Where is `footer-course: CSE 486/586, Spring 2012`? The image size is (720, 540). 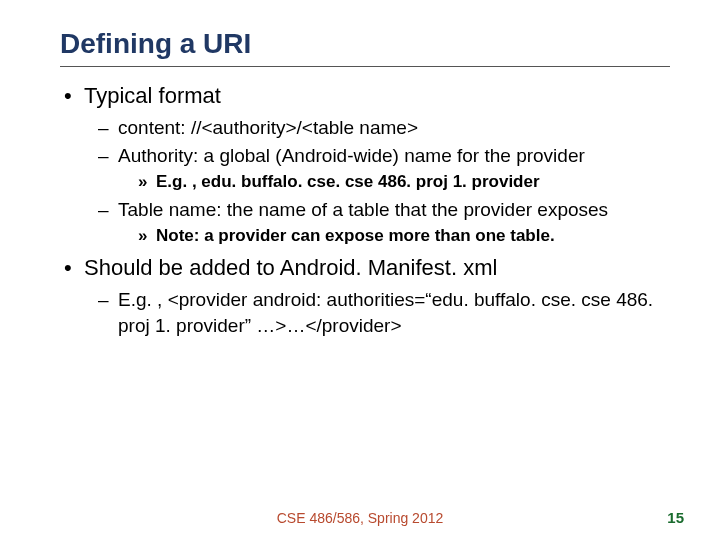
footer-course: CSE 486/586, Spring 2012 is located at coordinates (360, 518).